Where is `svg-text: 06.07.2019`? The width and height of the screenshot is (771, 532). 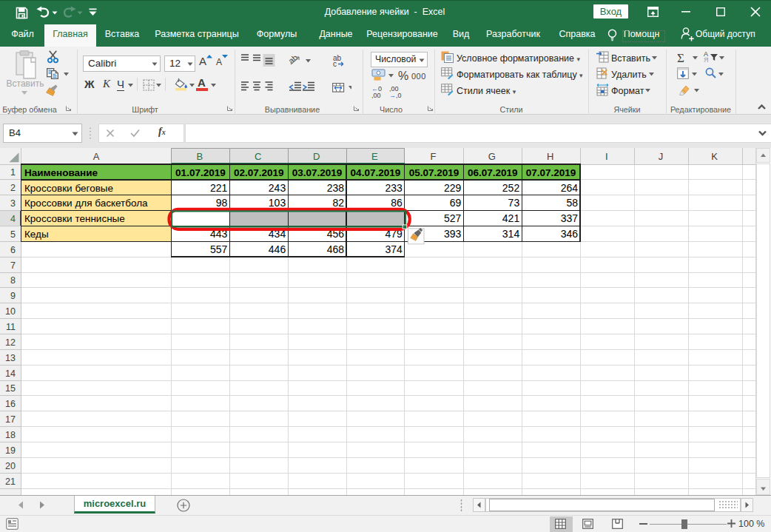 svg-text: 06.07.2019 is located at coordinates (493, 173).